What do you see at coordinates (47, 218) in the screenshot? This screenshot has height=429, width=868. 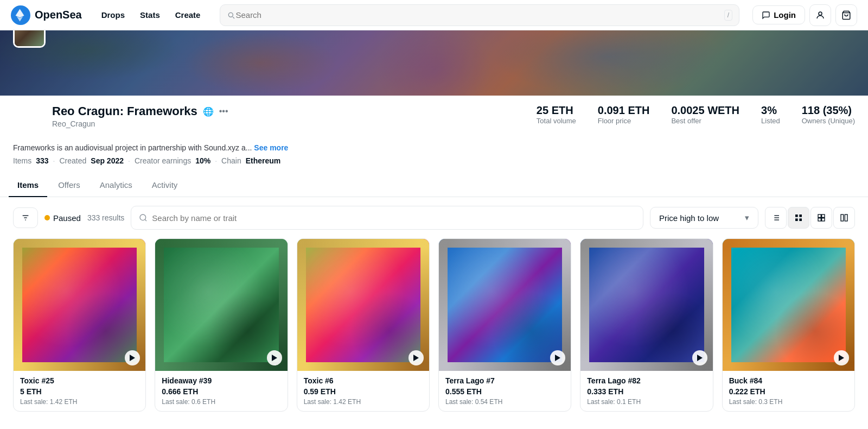 I see `status-dot` at bounding box center [47, 218].